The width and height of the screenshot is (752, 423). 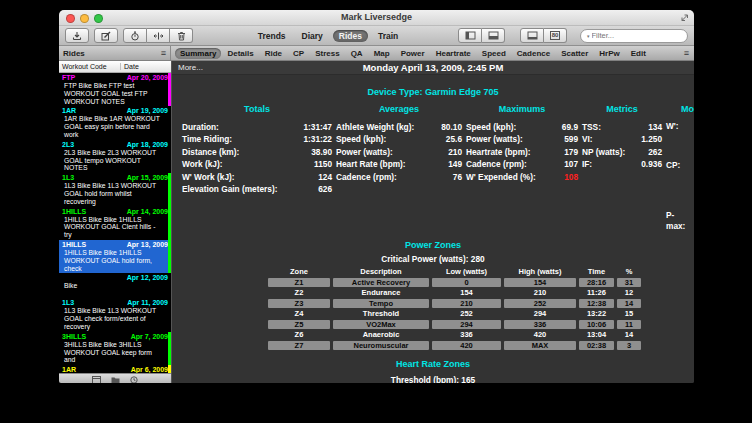 What do you see at coordinates (106, 36) in the screenshot?
I see `compose-edit-icon` at bounding box center [106, 36].